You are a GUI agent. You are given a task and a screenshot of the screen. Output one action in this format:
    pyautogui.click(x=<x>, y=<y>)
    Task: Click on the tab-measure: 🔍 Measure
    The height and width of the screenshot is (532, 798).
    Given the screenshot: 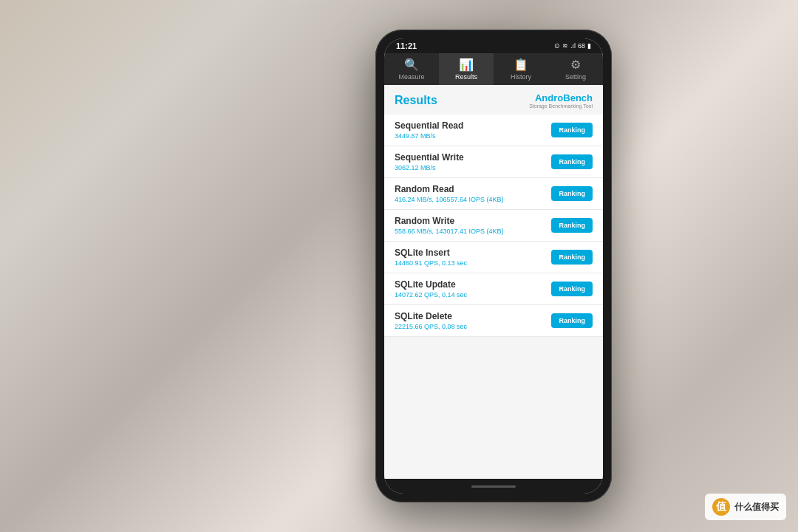 What is the action you would take?
    pyautogui.click(x=412, y=69)
    